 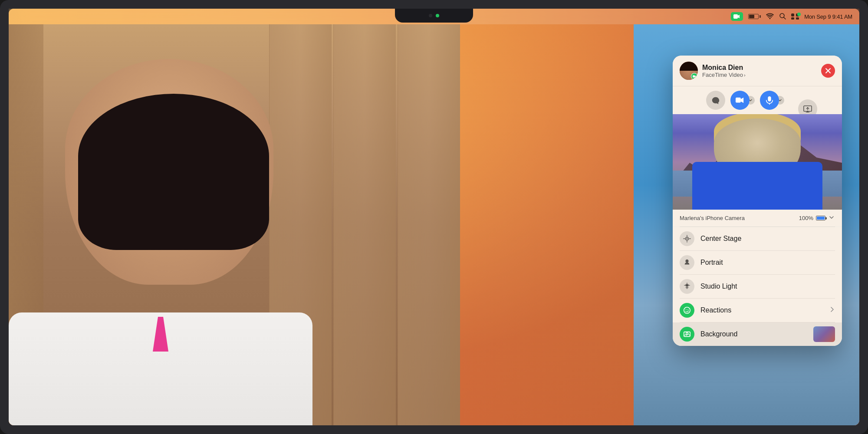 What do you see at coordinates (437, 16) in the screenshot?
I see `camera-active-indicator` at bounding box center [437, 16].